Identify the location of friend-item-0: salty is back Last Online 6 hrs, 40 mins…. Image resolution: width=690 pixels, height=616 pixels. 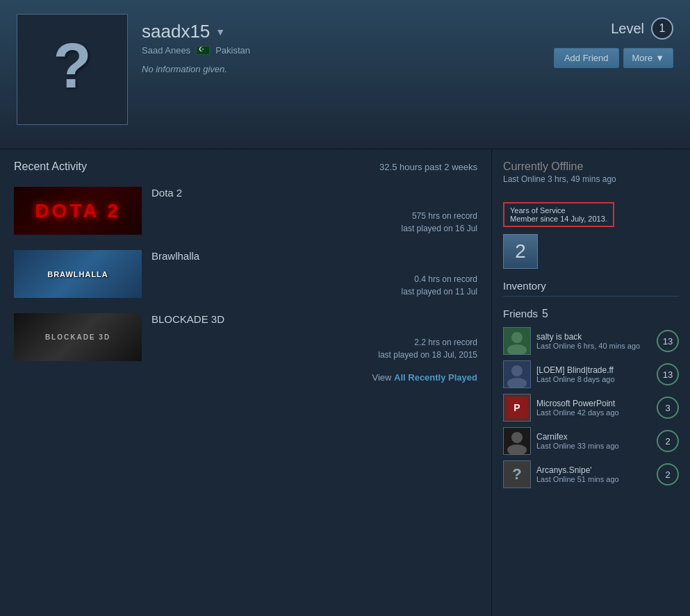
(591, 341).